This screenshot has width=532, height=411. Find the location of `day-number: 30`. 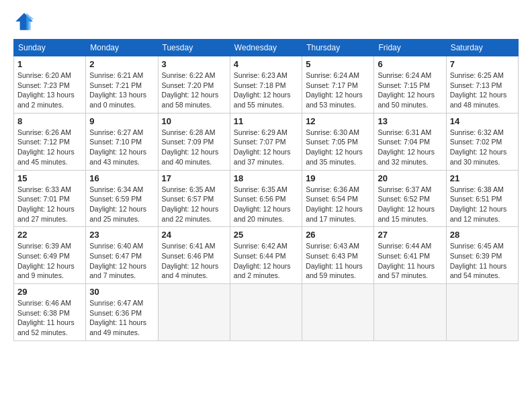

day-number: 30 is located at coordinates (122, 291).